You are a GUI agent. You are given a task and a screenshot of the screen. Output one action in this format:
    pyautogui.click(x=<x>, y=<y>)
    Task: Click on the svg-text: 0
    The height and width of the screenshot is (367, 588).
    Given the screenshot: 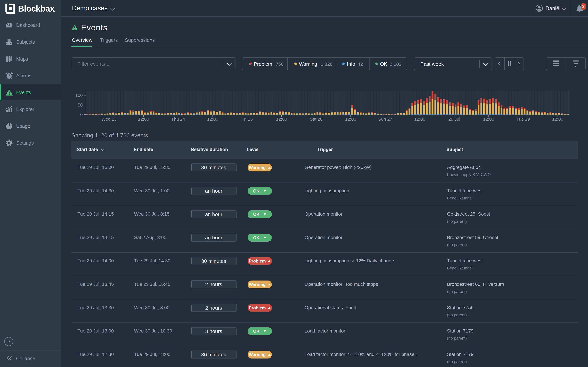 What is the action you would take?
    pyautogui.click(x=82, y=115)
    